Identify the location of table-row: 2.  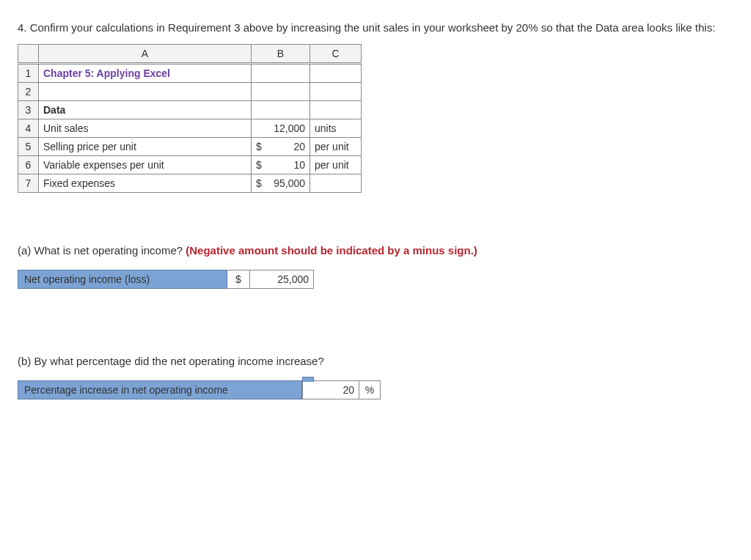
(190, 92).